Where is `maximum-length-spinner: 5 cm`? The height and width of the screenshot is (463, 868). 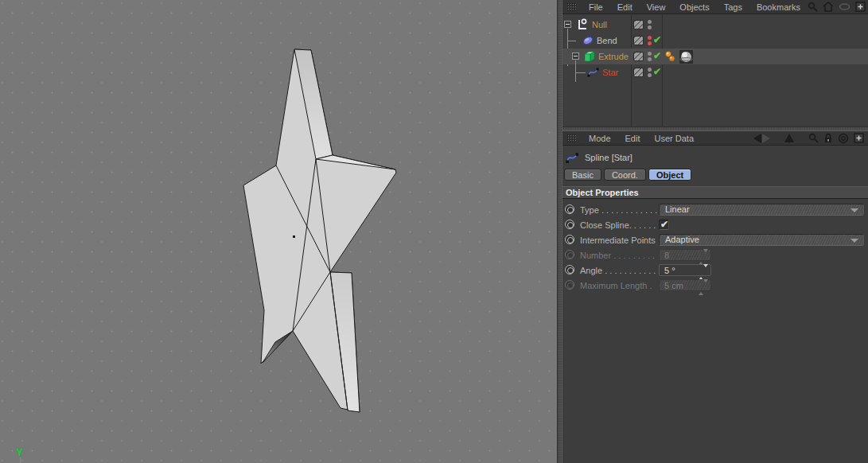 maximum-length-spinner: 5 cm is located at coordinates (685, 285).